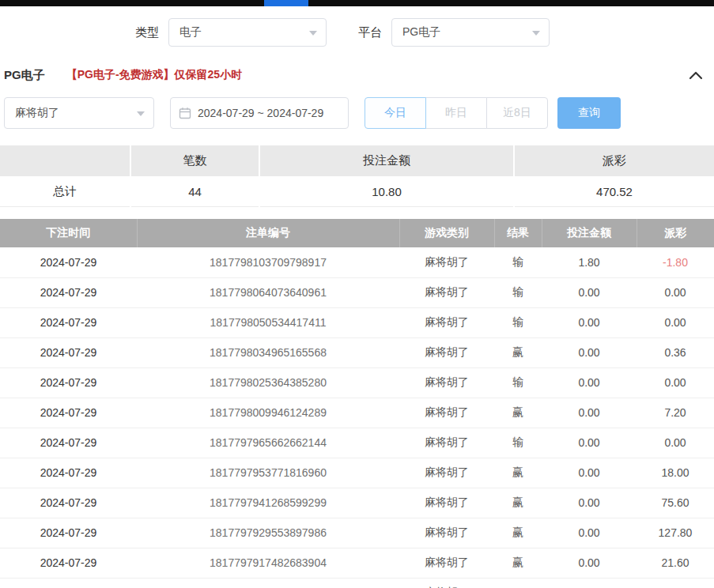 The width and height of the screenshot is (714, 588). What do you see at coordinates (421, 32) in the screenshot?
I see `platform-select-value: PG电子` at bounding box center [421, 32].